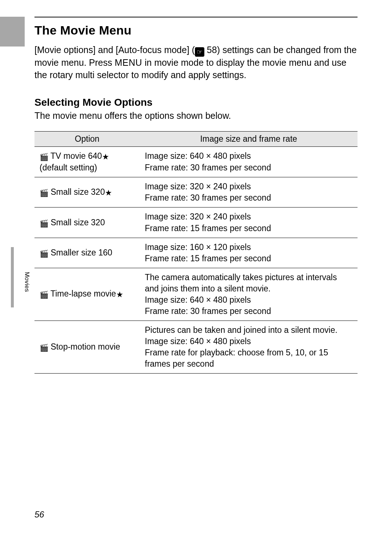 The height and width of the screenshot is (540, 392). What do you see at coordinates (249, 139) in the screenshot?
I see `table-header-desc: Image size and frame rate` at bounding box center [249, 139].